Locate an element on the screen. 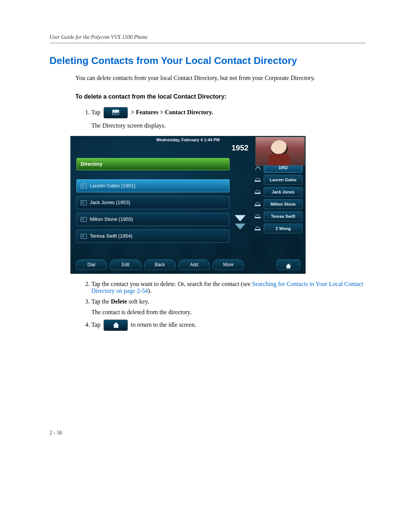 Image resolution: width=411 pixels, height=532 pixels. section-title: Deleting Contacts from Your Local Contac… is located at coordinates (207, 61).